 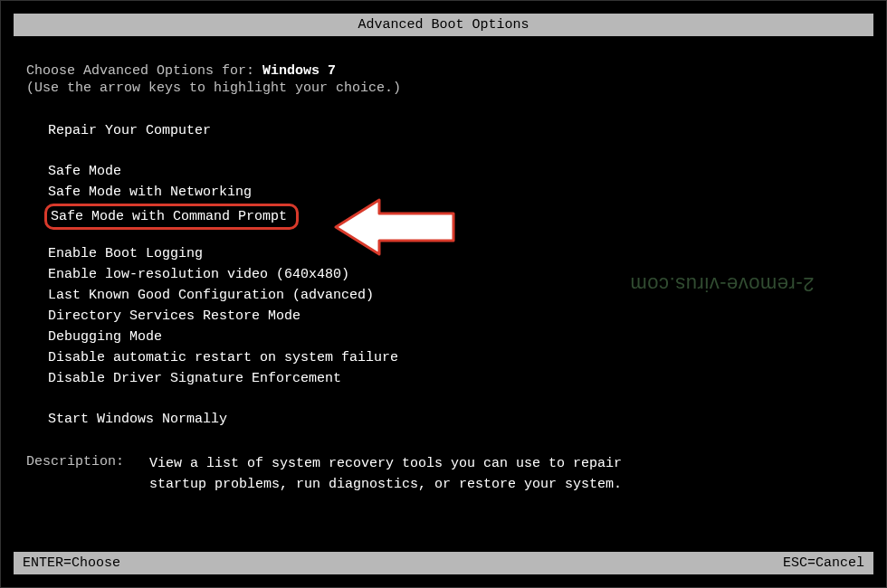 I want to click on intro-prefix: Choose Advanced Options for:, so click(x=145, y=71).